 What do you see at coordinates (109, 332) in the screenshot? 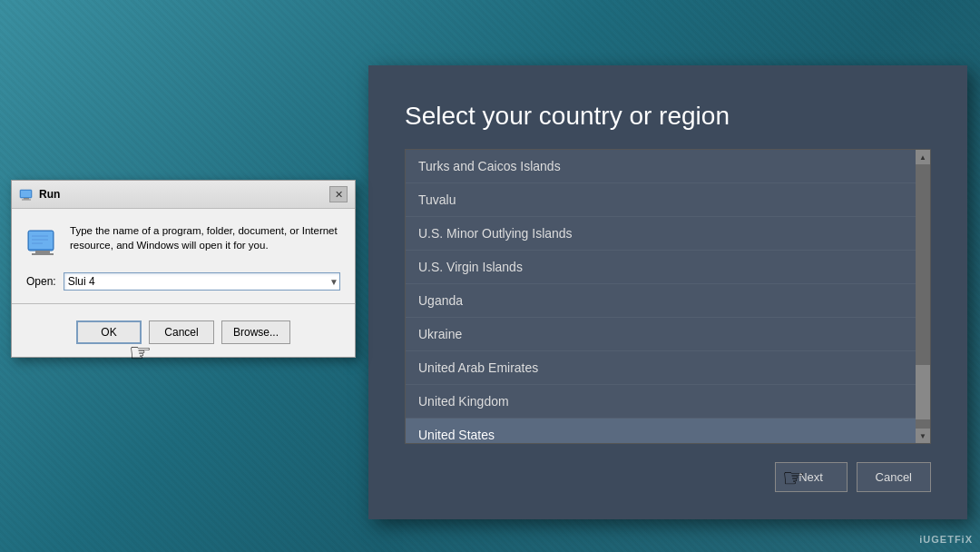
I see `run-ok-button: OK` at bounding box center [109, 332].